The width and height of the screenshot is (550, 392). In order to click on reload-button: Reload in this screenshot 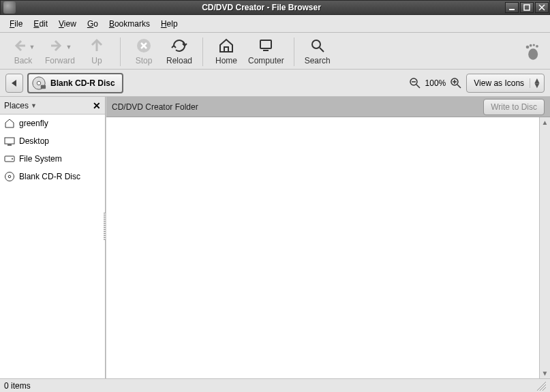, I will do `click(179, 52)`.